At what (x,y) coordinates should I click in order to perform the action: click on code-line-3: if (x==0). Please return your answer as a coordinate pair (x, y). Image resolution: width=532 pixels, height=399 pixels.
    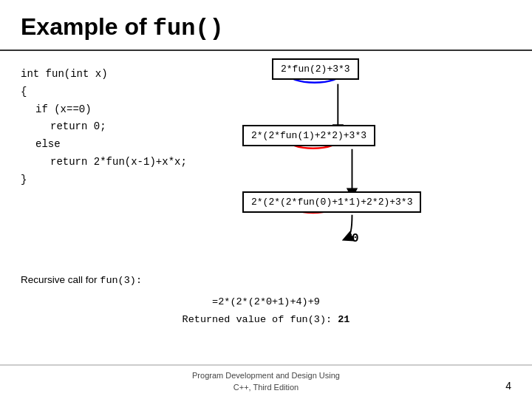
    Looking at the image, I should click on (124, 110).